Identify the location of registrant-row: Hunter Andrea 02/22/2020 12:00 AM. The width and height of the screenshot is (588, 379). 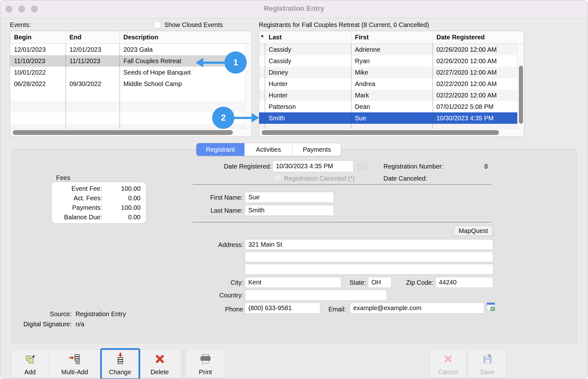
(388, 84).